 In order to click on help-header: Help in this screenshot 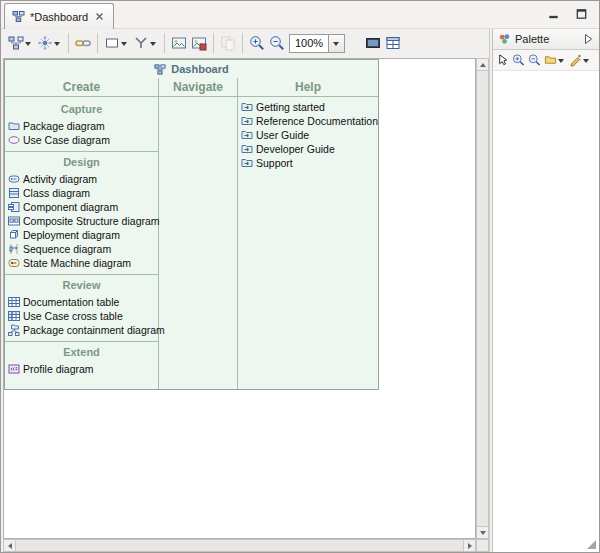, I will do `click(308, 88)`.